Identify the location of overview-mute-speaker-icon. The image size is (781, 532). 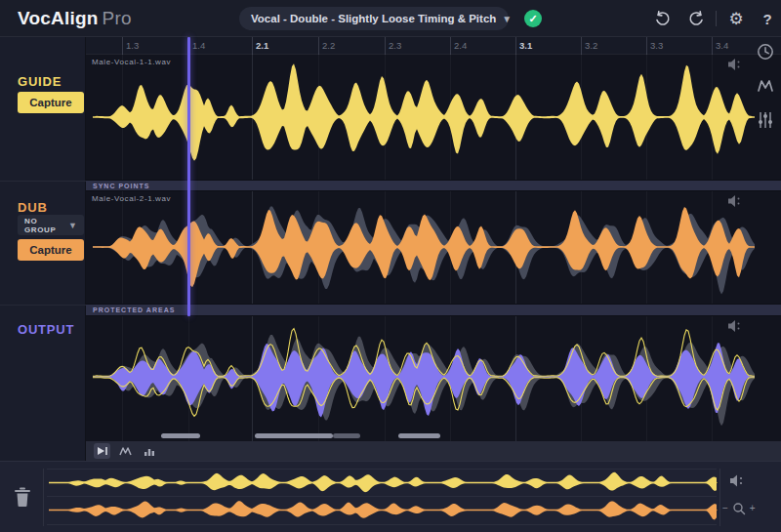
(738, 480).